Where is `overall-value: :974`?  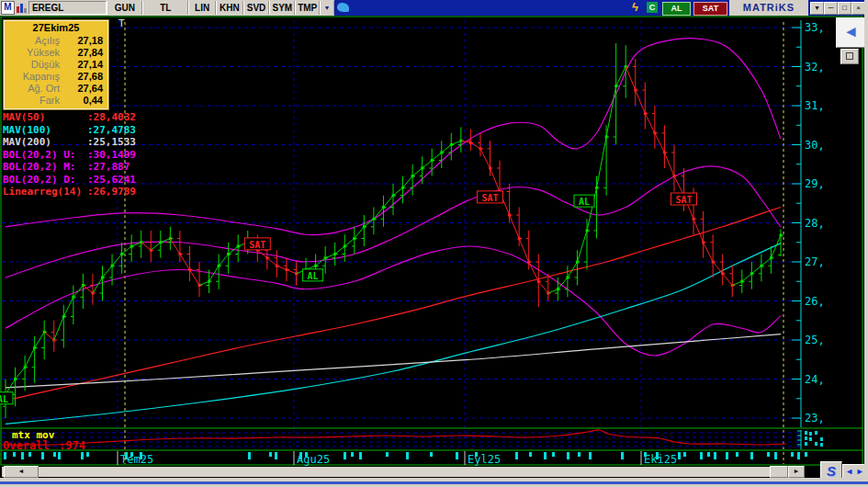 overall-value: :974 is located at coordinates (72, 446).